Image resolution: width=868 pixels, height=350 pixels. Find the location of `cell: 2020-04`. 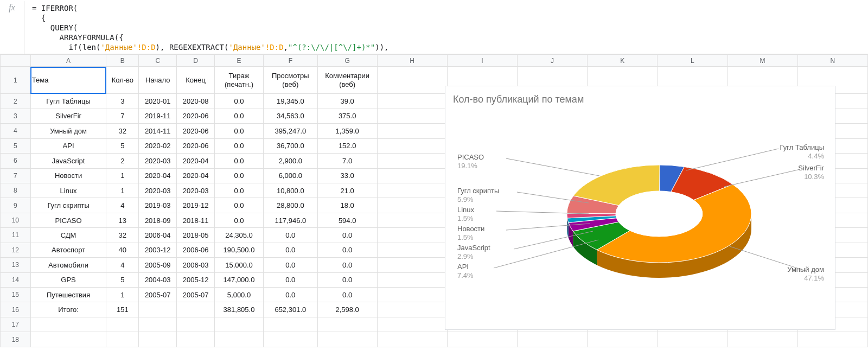

cell: 2020-04 is located at coordinates (158, 176).